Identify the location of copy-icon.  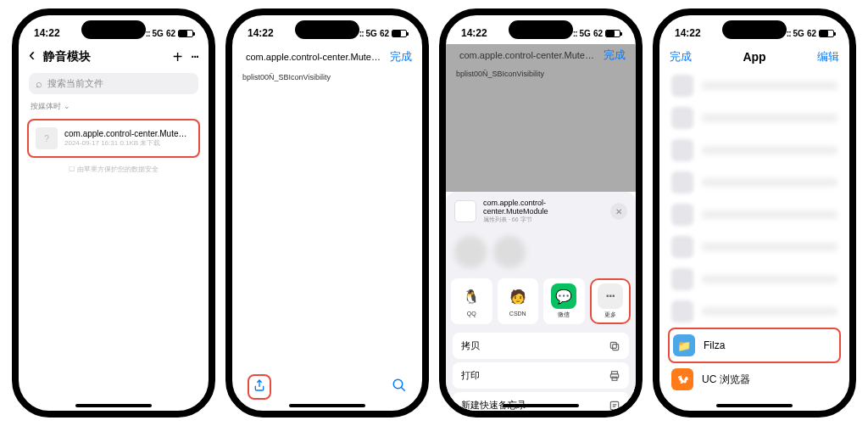
(615, 346).